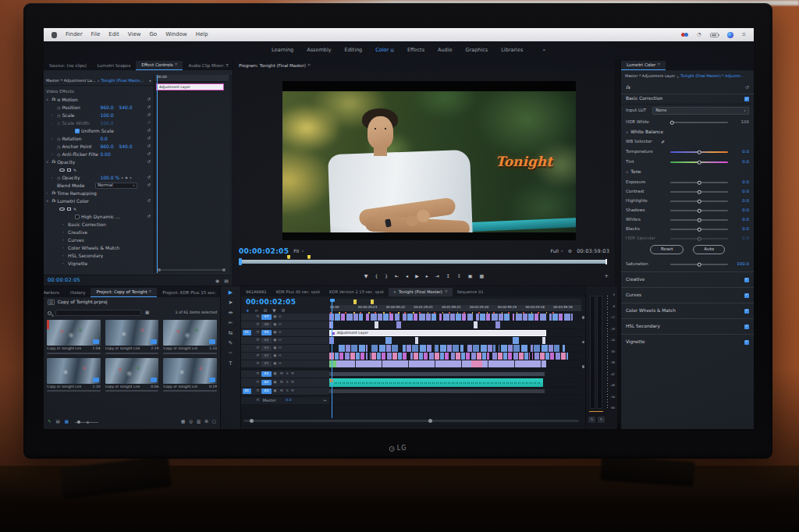 Image resolution: width=799 pixels, height=532 pixels. Describe the element at coordinates (158, 174) in the screenshot. I see `playhead` at that location.